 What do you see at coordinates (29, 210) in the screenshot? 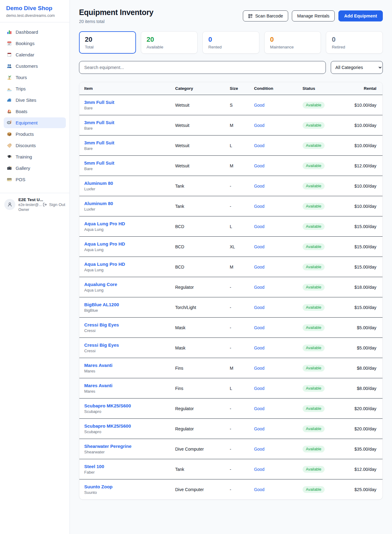
I see `user-role: Owner` at bounding box center [29, 210].